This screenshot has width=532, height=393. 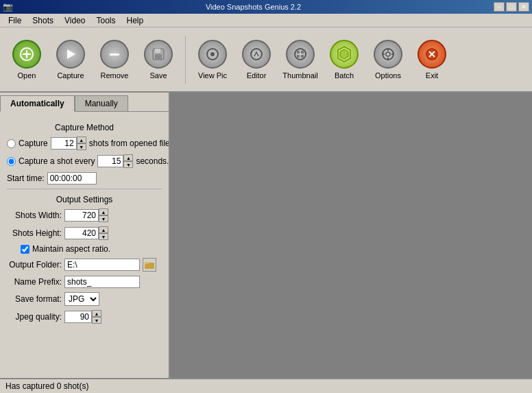 I want to click on capture-interval-radio, so click(x=11, y=162).